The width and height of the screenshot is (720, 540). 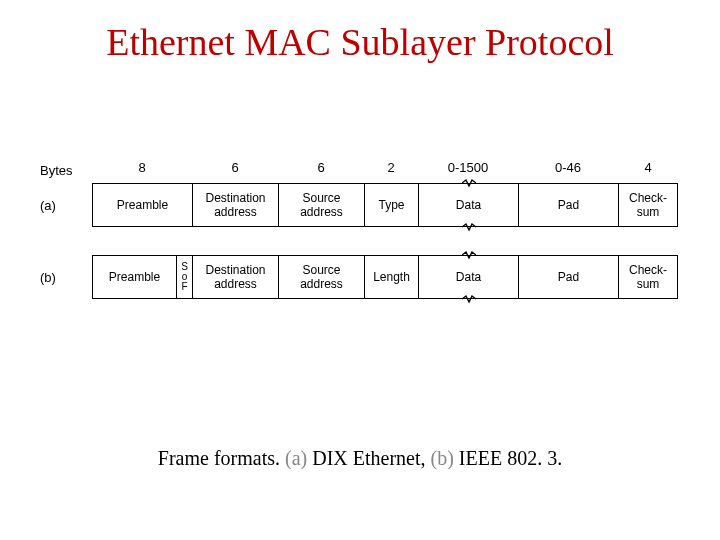 What do you see at coordinates (360, 32) in the screenshot?
I see `page-title: Ethernet MAC Sublayer Protocol` at bounding box center [360, 32].